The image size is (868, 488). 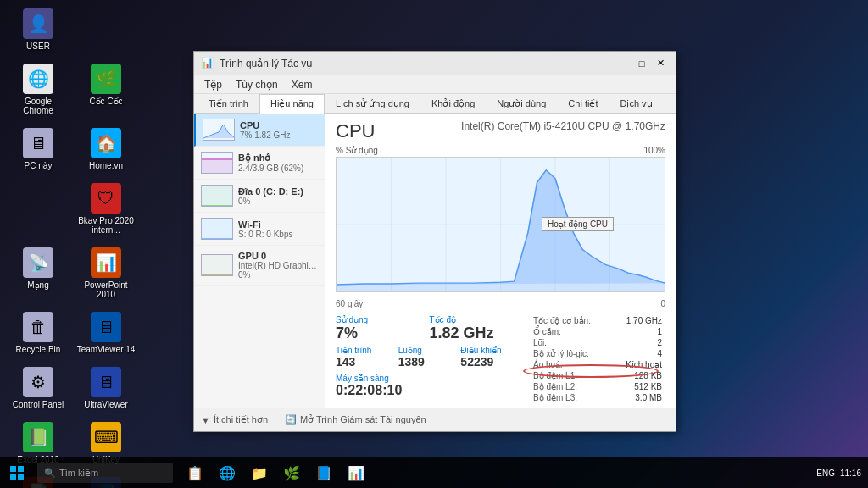 I want to click on l1-label: Bộ đệm L1:, so click(x=570, y=376).